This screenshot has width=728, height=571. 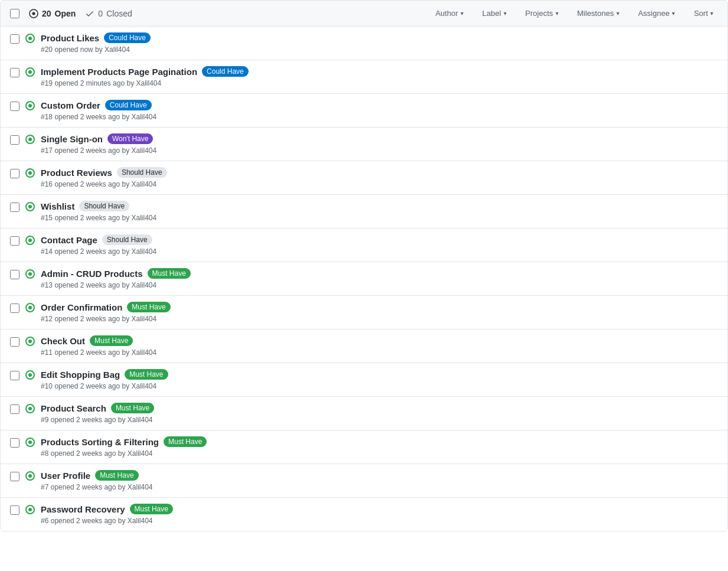 What do you see at coordinates (379, 521) in the screenshot?
I see `issue-meta: #6 opened 2 weeks ago by Xalil404` at bounding box center [379, 521].